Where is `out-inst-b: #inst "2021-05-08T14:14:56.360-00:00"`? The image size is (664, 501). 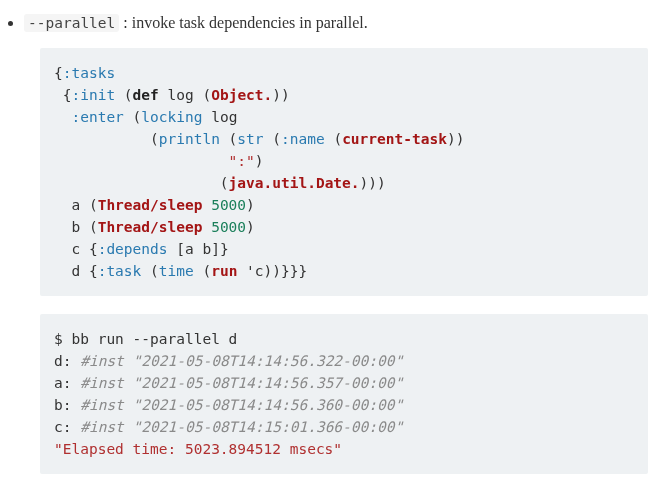
out-inst-b: #inst "2021-05-08T14:14:56.360-00:00" is located at coordinates (242, 405).